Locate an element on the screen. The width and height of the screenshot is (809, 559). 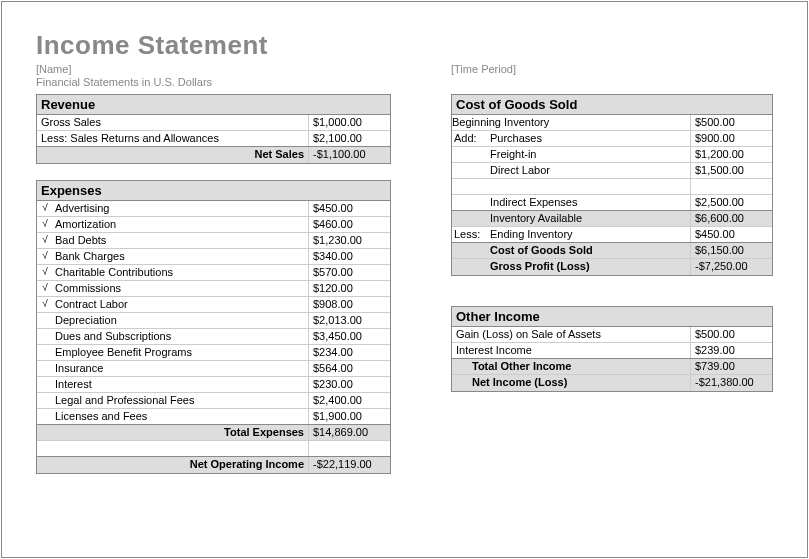
row-label: Total Expenses is located at coordinates (172, 432).